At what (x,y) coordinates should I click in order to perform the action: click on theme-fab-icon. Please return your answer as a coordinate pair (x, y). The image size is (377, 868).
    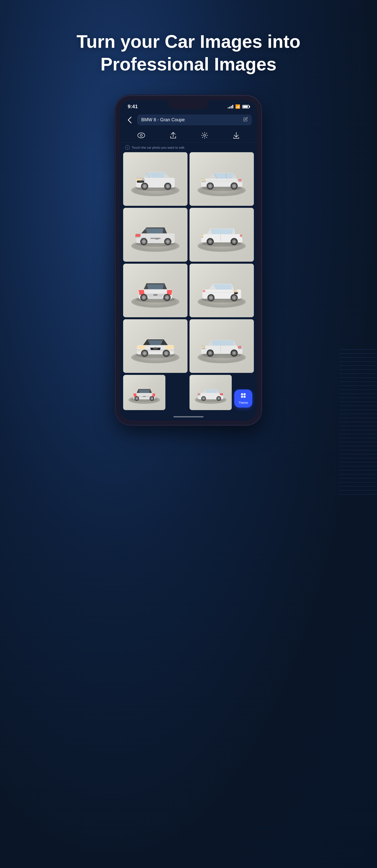
    Looking at the image, I should click on (243, 396).